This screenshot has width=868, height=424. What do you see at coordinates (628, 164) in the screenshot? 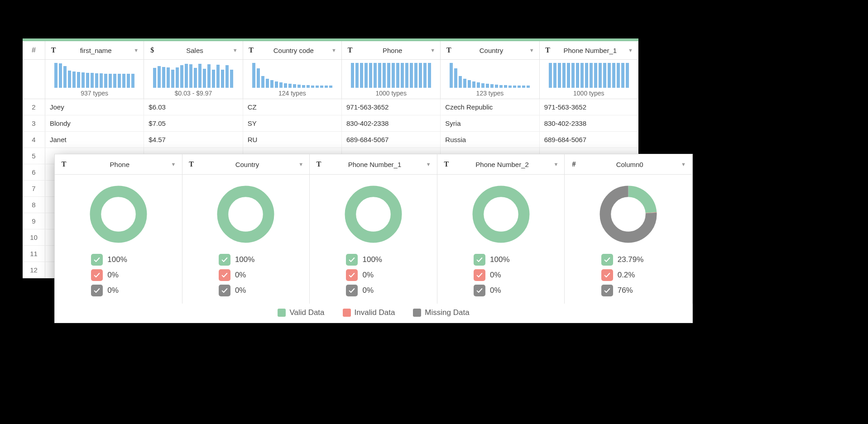
I see `quality-column-header: #Column0▼` at bounding box center [628, 164].